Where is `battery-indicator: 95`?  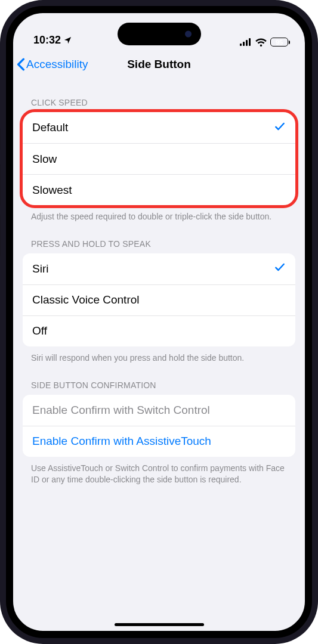
battery-indicator: 95 is located at coordinates (279, 42).